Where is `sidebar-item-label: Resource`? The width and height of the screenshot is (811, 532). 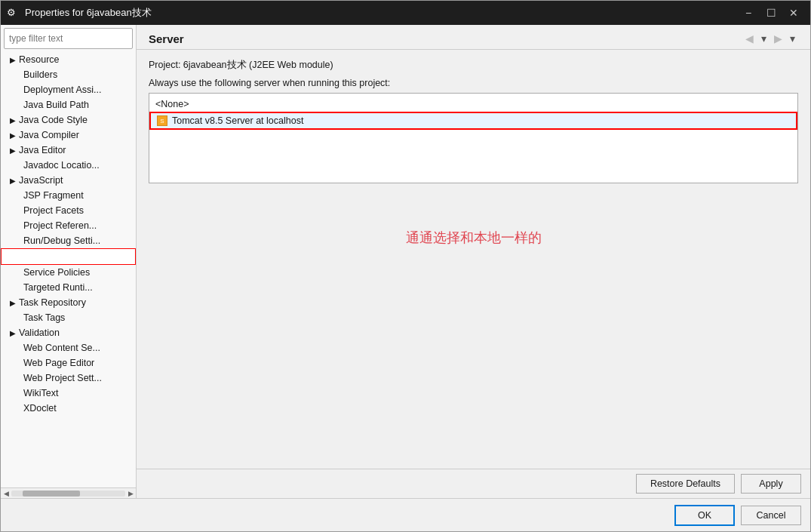
sidebar-item-label: Resource is located at coordinates (39, 60).